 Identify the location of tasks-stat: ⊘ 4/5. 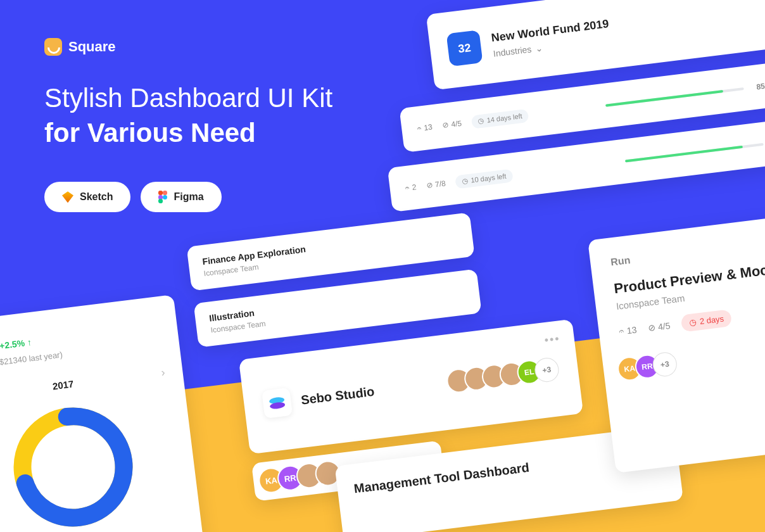
(659, 326).